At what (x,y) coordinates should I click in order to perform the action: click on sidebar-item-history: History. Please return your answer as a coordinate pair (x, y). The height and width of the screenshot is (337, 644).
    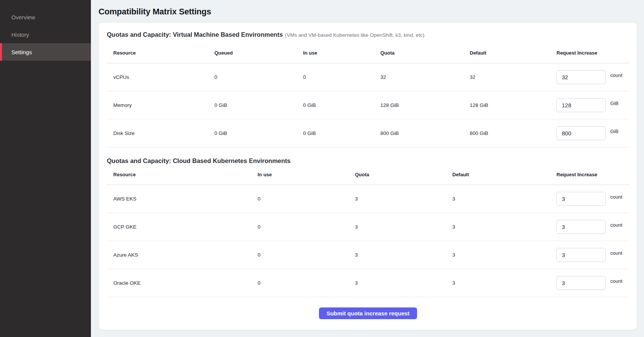
    Looking at the image, I should click on (45, 34).